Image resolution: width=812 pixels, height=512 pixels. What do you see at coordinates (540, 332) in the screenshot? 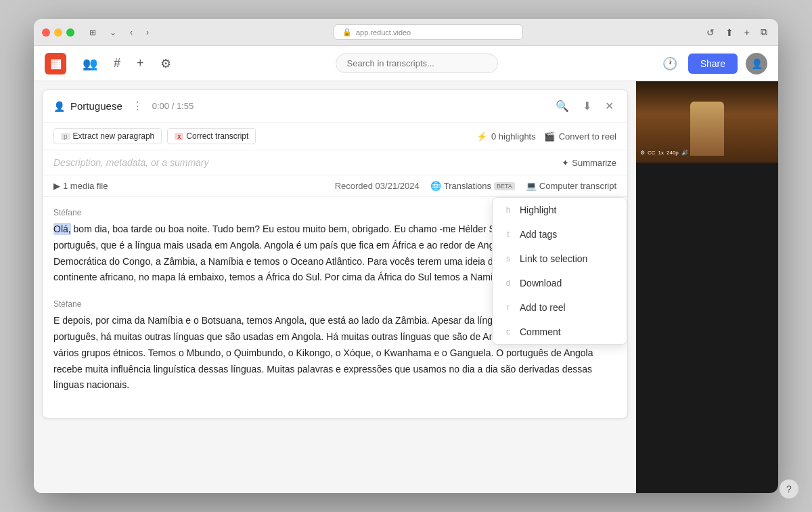
I see `comment-label: Comment` at bounding box center [540, 332].